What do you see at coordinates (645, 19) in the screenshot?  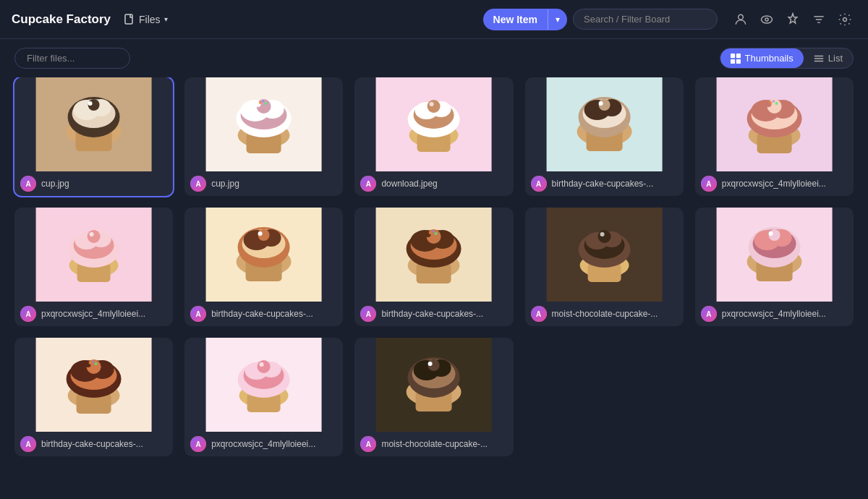 I see `search-input` at bounding box center [645, 19].